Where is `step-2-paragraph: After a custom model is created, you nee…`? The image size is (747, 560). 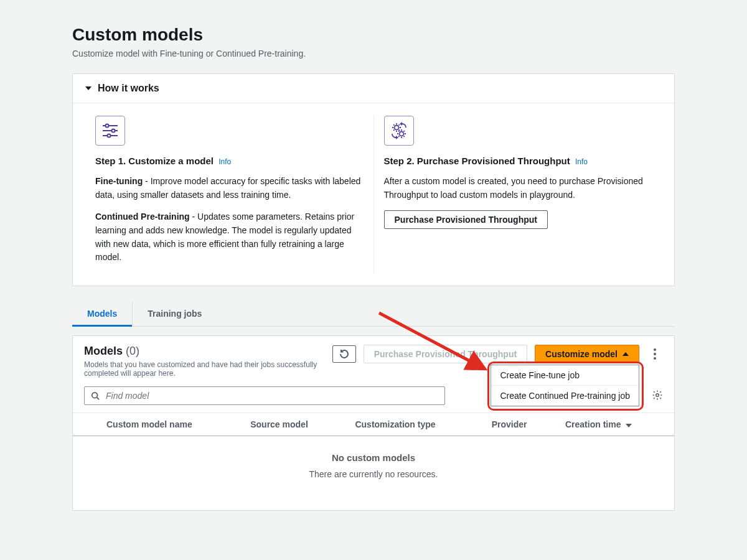
step-2-paragraph: After a custom model is created, you nee… is located at coordinates (518, 188).